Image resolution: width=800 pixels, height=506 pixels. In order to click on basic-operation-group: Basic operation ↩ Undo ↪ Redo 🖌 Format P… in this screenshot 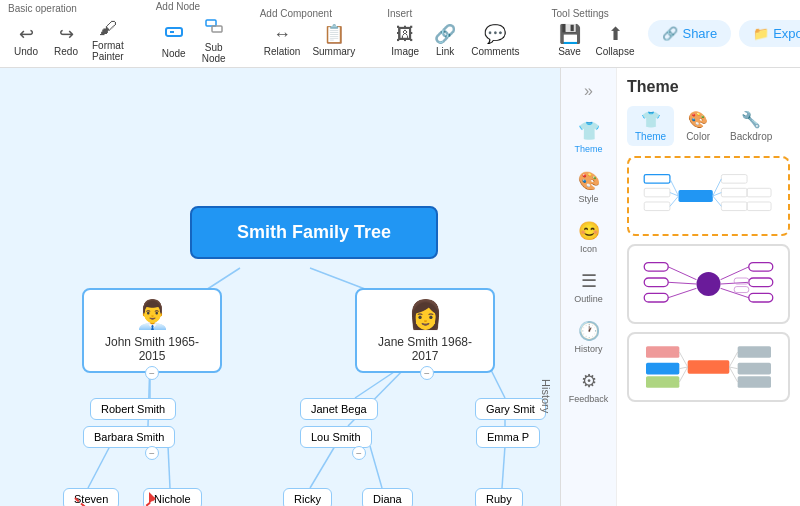, I will do `click(68, 34)`.